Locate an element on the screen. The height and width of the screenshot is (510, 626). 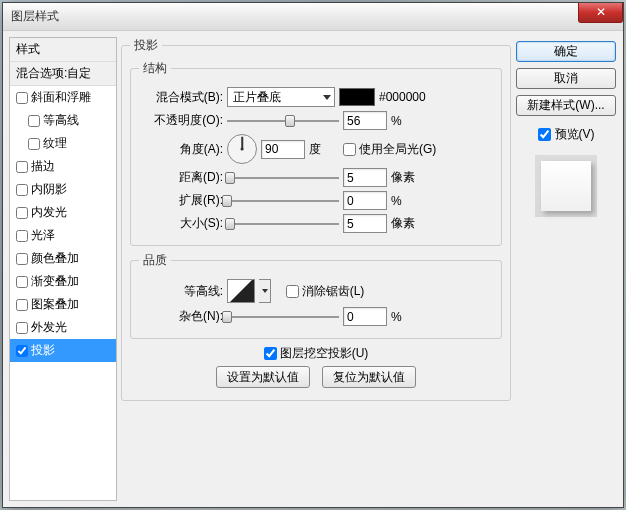
size-label: 大小(S): is located at coordinates (181, 224).